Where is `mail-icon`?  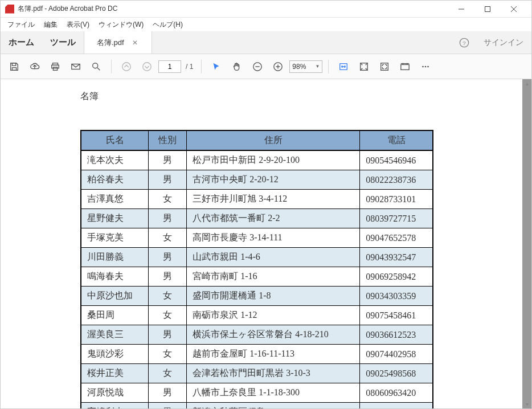 mail-icon is located at coordinates (76, 67).